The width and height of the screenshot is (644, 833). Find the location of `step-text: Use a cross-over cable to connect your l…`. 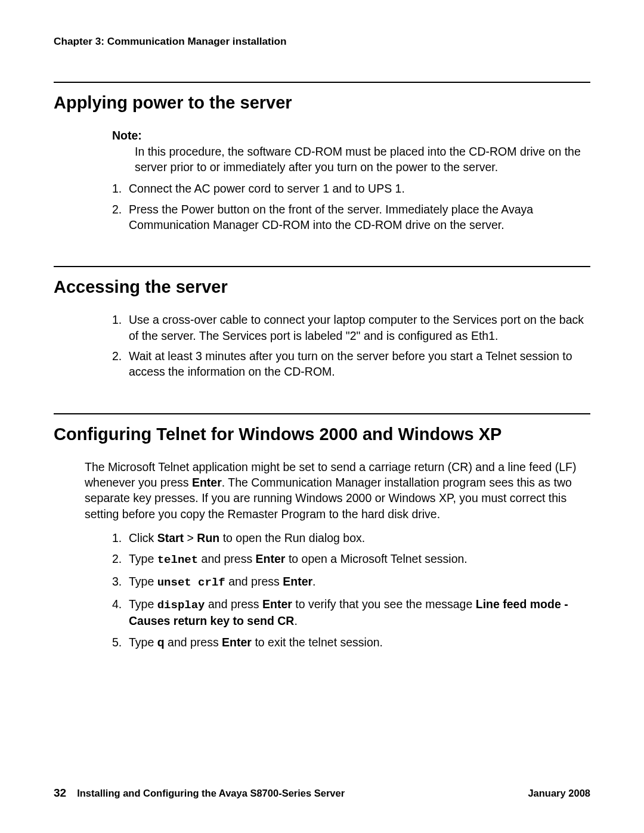

step-text: Use a cross-over cable to connect your l… is located at coordinates (357, 327).